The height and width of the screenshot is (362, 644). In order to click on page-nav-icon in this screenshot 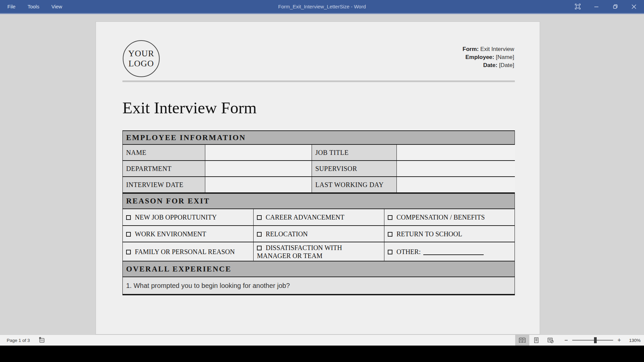, I will do `click(42, 341)`.